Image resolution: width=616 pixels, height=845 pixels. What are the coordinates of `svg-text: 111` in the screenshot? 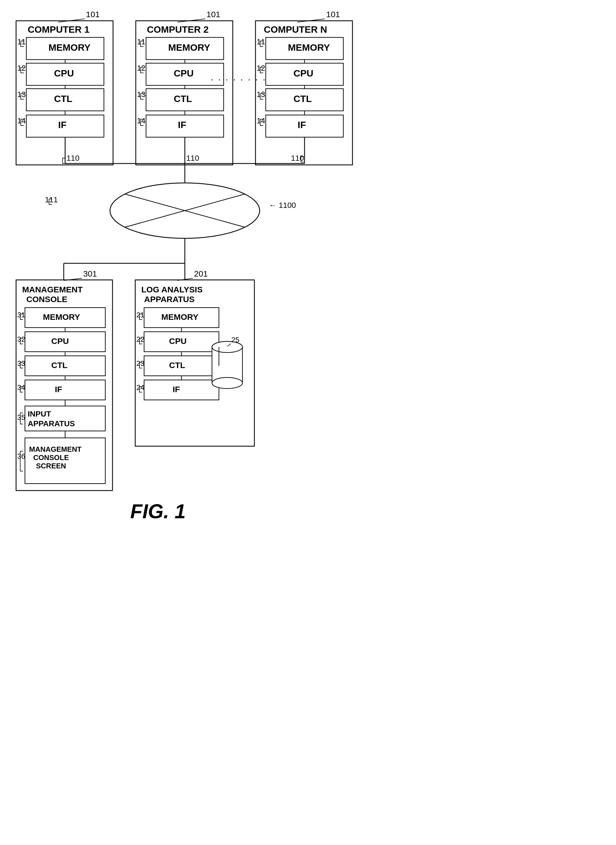 It's located at (51, 200).